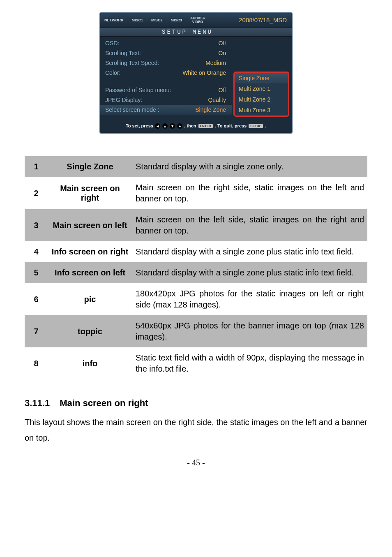 The width and height of the screenshot is (392, 557). I want to click on table-row: 7toppic540x60px JPG photos for the banne…, so click(196, 331).